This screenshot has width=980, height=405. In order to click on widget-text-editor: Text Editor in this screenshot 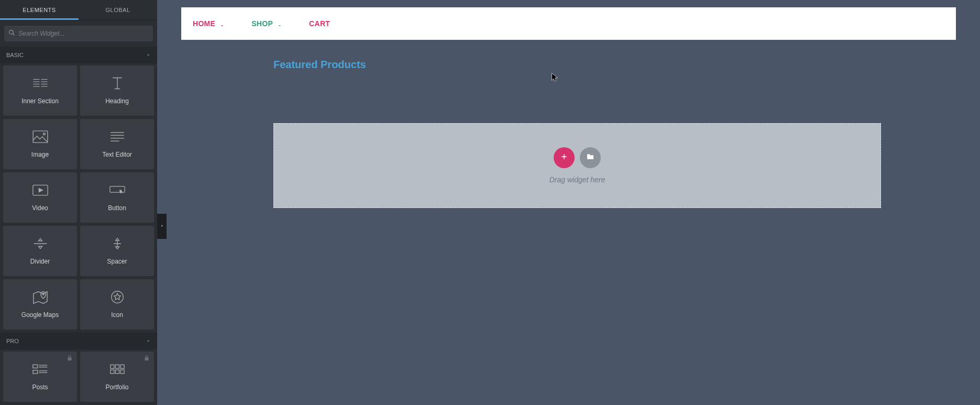, I will do `click(117, 144)`.